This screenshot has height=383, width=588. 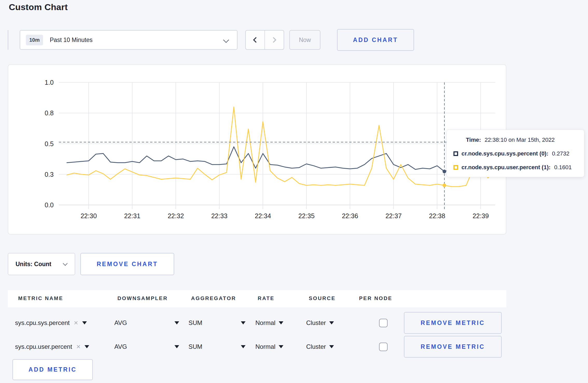 I want to click on column-header-rate: RATE, so click(x=266, y=299).